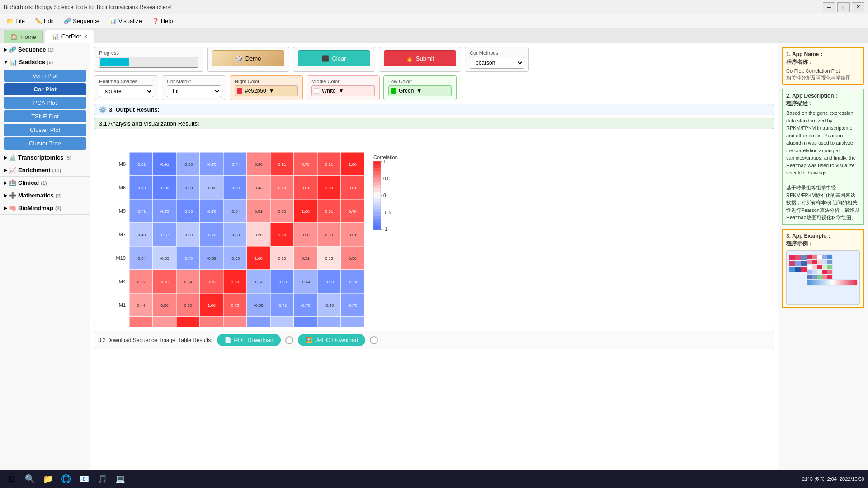  Describe the element at coordinates (235, 327) in the screenshot. I see `svg-text: 0.54` at that location.